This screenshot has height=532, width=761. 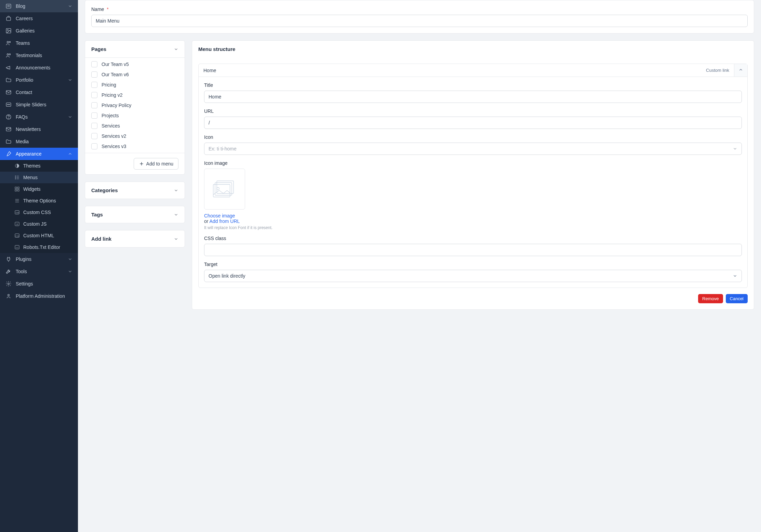 I want to click on sidebar-item-theme-options: Theme Options, so click(x=39, y=201).